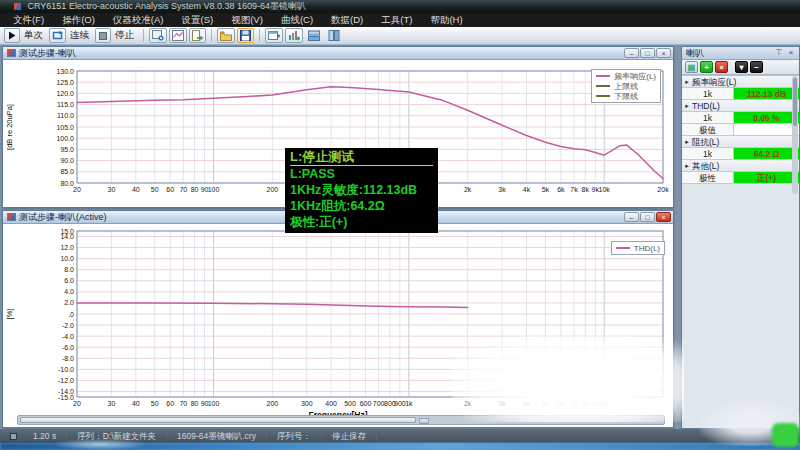  What do you see at coordinates (198, 36) in the screenshot?
I see `export-icon` at bounding box center [198, 36].